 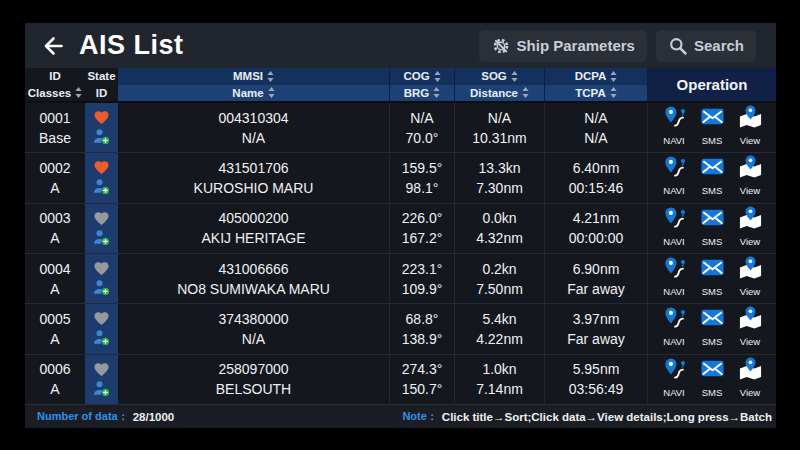 I want to click on column-header-sog-distance: SOG Distance, so click(x=500, y=84).